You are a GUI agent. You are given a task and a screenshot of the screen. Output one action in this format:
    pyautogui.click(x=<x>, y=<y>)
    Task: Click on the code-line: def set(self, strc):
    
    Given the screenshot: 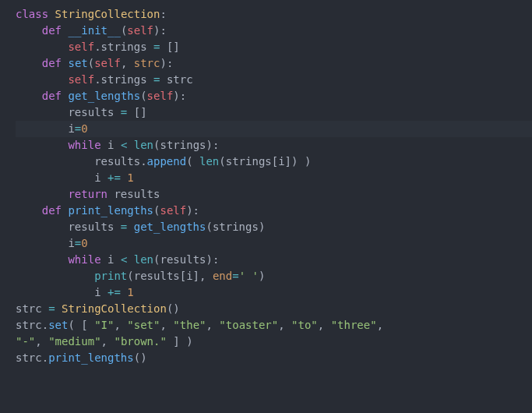 What is the action you would take?
    pyautogui.click(x=274, y=64)
    